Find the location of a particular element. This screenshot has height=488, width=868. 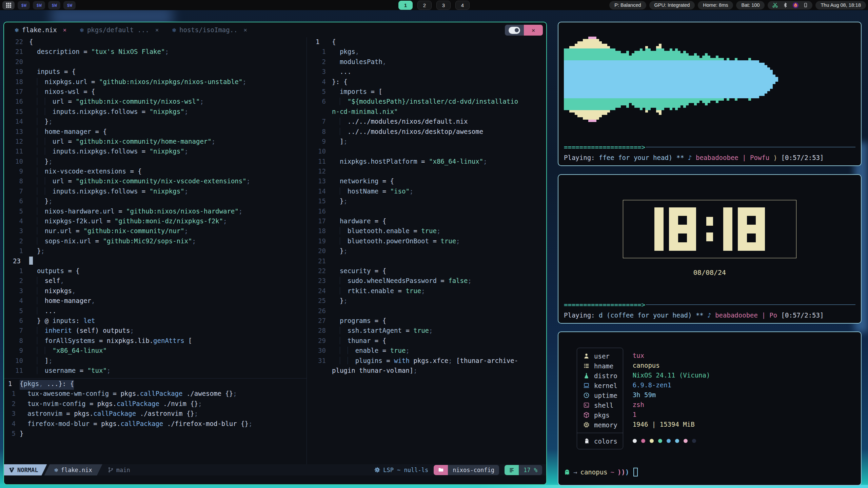

tab-flake-nix: ❄flake.nix✕ is located at coordinates (41, 30).